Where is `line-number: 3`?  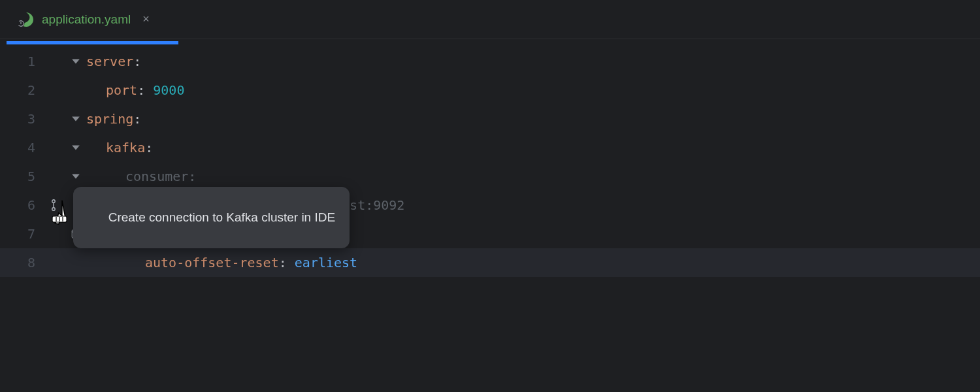 line-number: 3 is located at coordinates (20, 119).